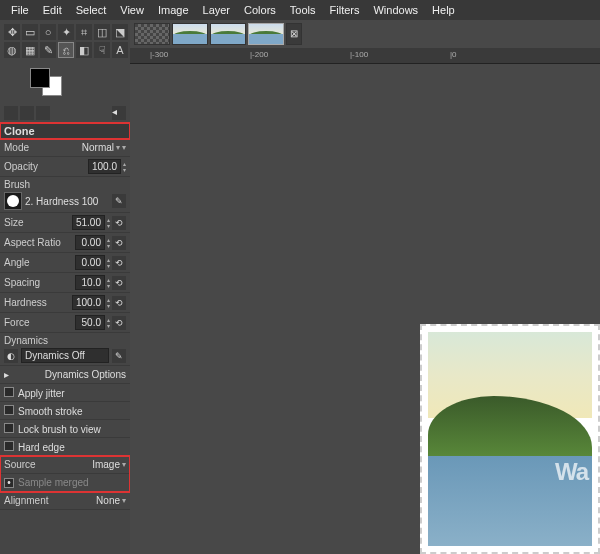  What do you see at coordinates (65, 501) in the screenshot?
I see `alignment-row: Alignment None▾` at bounding box center [65, 501].